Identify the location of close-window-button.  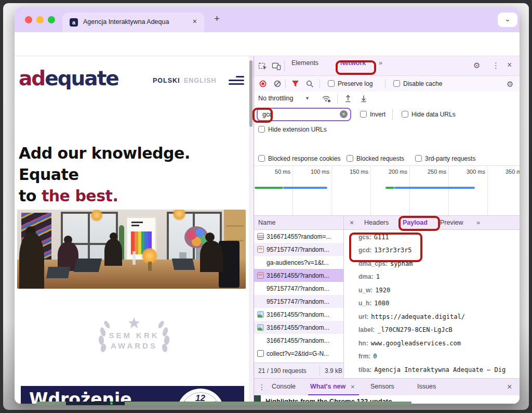
(29, 20).